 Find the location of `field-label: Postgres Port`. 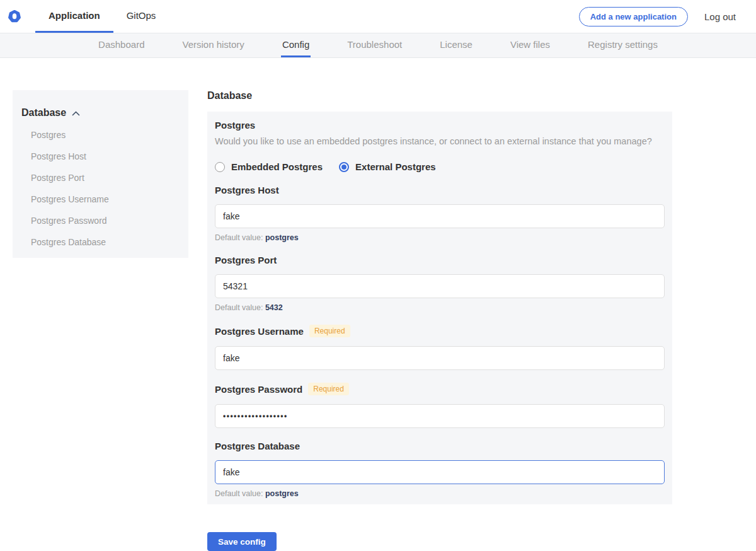

field-label: Postgres Port is located at coordinates (246, 260).